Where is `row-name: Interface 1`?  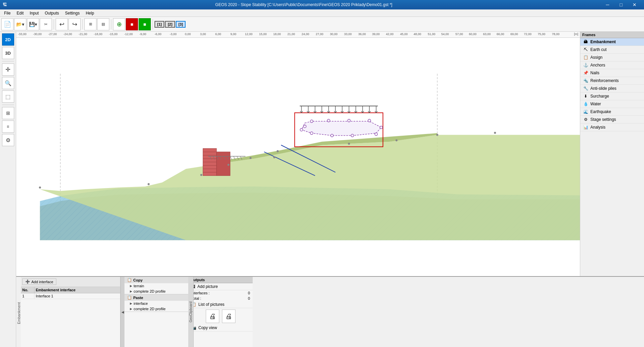
row-name: Interface 1 is located at coordinates (77, 296).